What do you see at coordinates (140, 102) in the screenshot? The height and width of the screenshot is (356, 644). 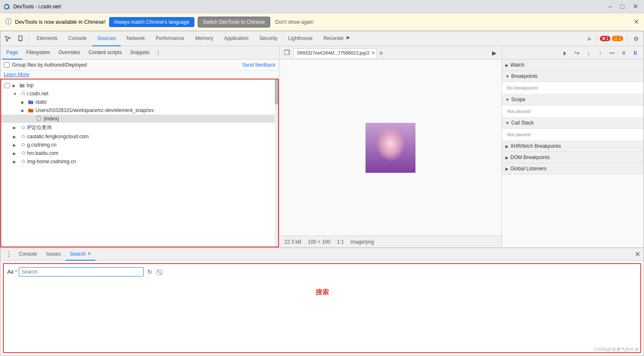 I see `tree-item-static: ▶ static` at bounding box center [140, 102].